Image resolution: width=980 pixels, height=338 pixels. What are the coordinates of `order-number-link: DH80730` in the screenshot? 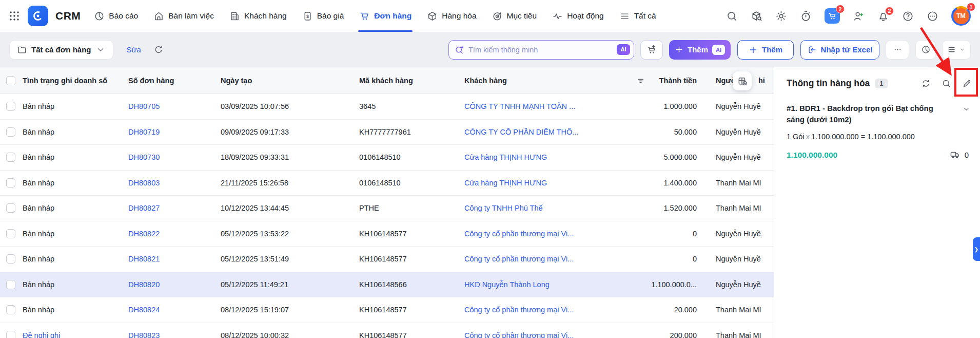 It's located at (144, 157).